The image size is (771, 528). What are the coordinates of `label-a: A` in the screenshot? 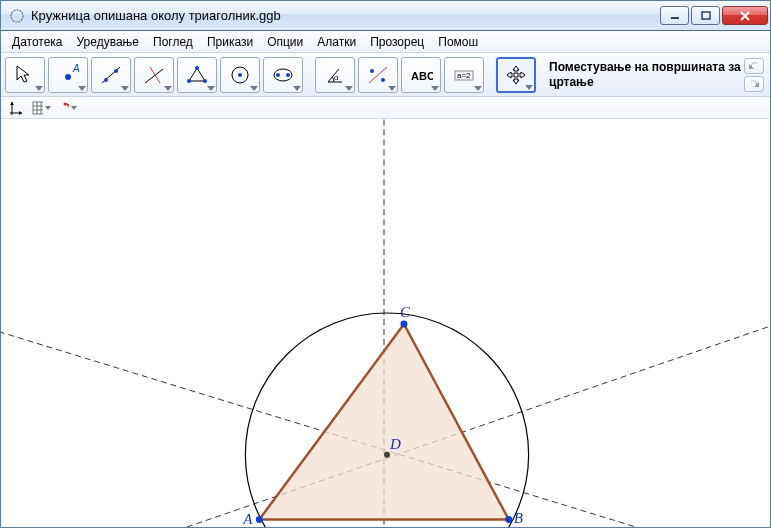 It's located at (248, 519).